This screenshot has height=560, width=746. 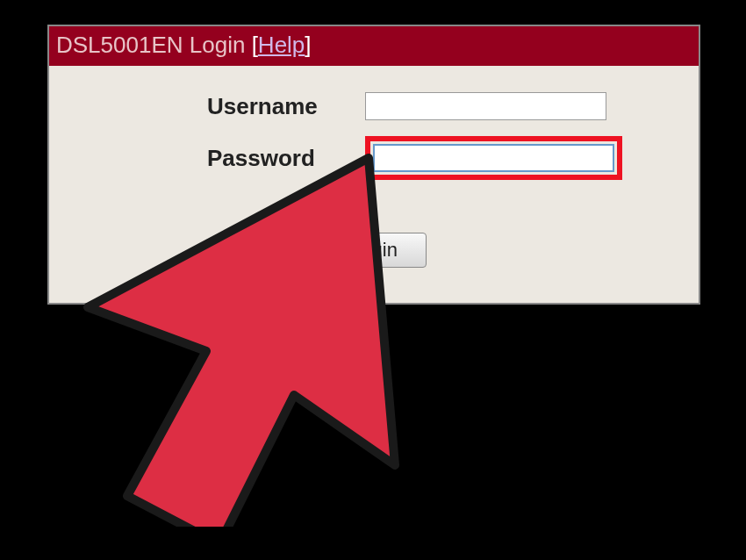 What do you see at coordinates (281, 45) in the screenshot?
I see `help-link: Help` at bounding box center [281, 45].